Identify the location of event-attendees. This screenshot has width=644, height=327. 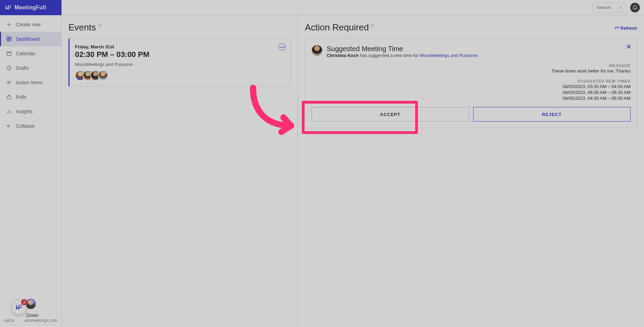
(180, 76).